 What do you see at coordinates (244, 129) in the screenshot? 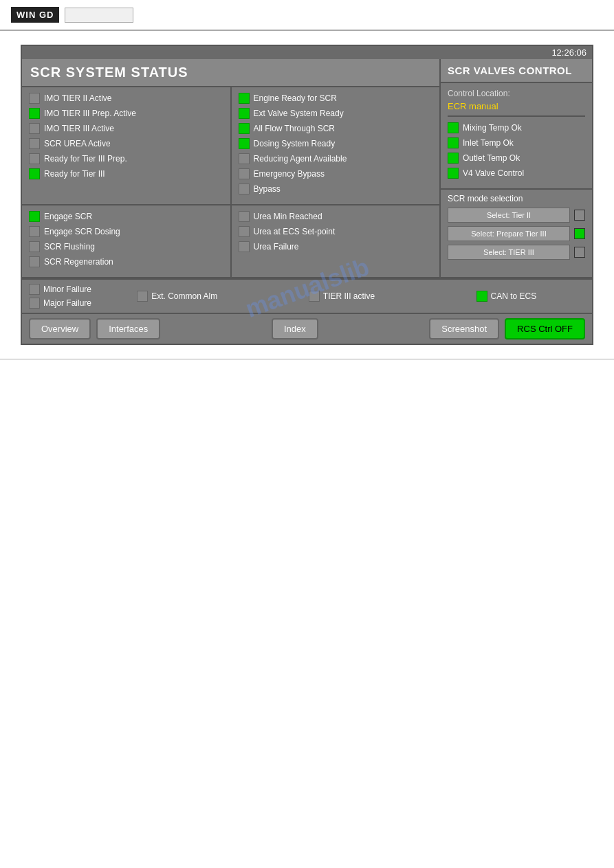
I see `all-flow-indicator` at bounding box center [244, 129].